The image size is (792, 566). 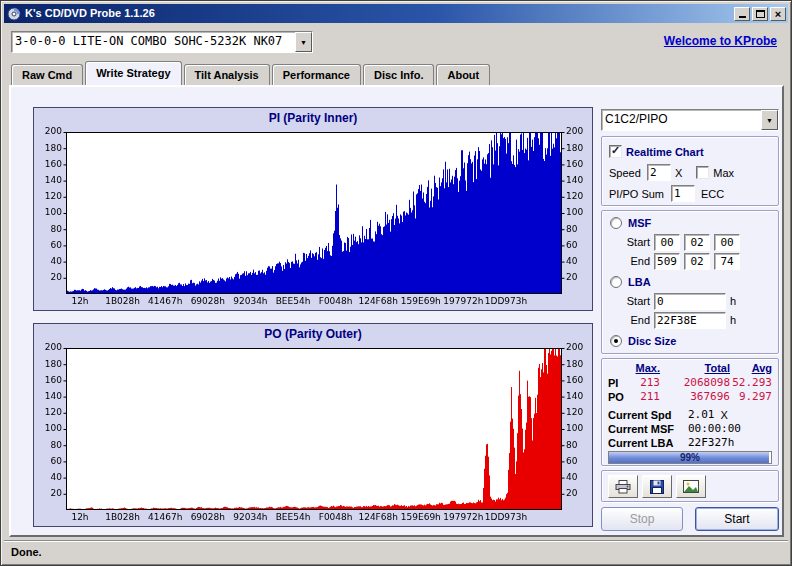 I want to click on lba-end-input, so click(x=690, y=320).